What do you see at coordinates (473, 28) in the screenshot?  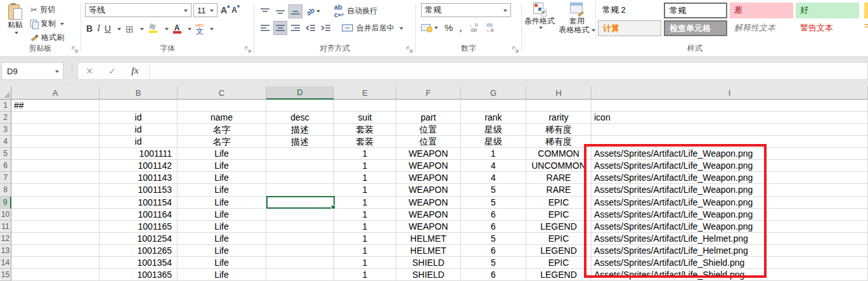 I see `increase-decimal-button: ←.0 .00` at bounding box center [473, 28].